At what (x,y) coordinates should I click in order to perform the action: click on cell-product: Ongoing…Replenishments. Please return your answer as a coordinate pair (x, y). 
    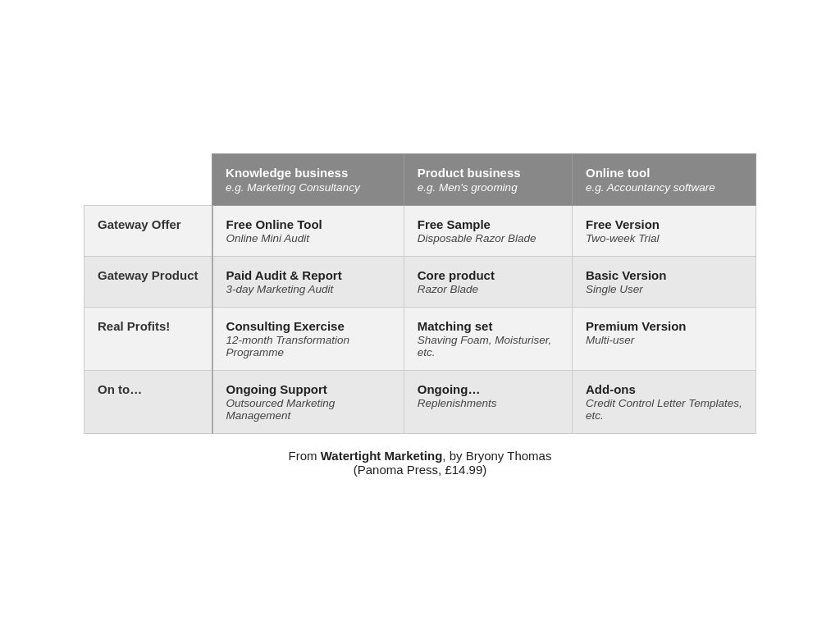
    Looking at the image, I should click on (487, 402).